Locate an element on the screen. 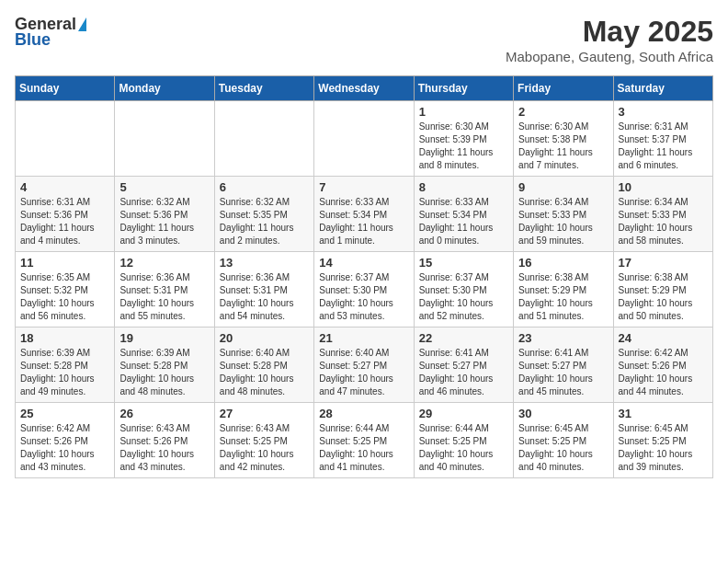 The width and height of the screenshot is (728, 563). calendar-week-2: 4Sunrise: 6:31 AMSunset: 5:36 PMDaylight… is located at coordinates (364, 214).